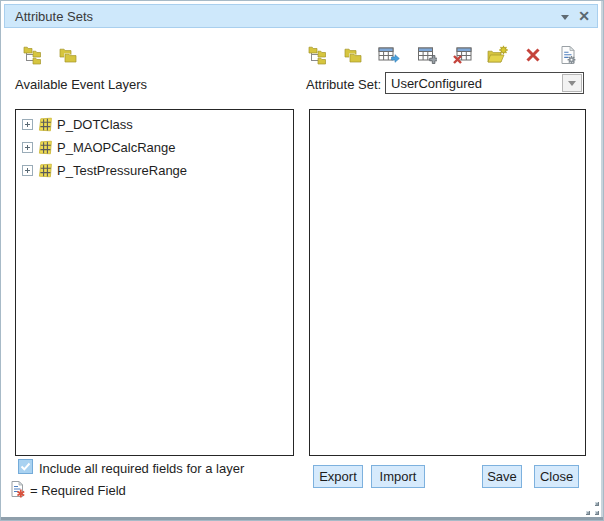 Image resolution: width=604 pixels, height=521 pixels. Describe the element at coordinates (18, 489) in the screenshot. I see `required-field-icon` at that location.